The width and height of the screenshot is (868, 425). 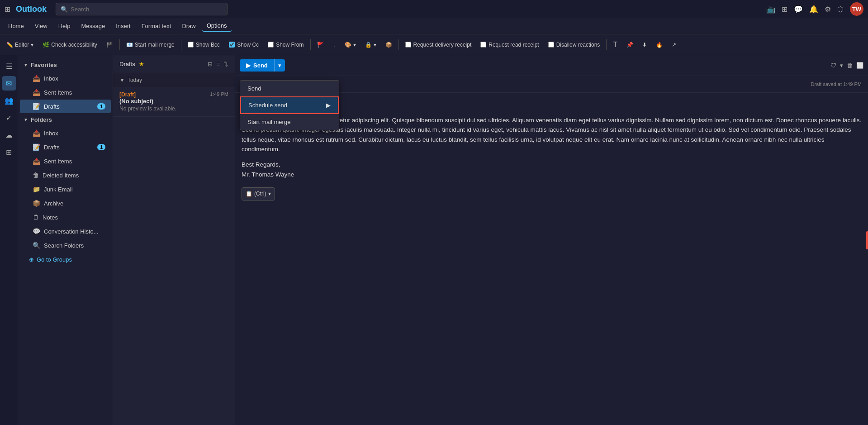 What do you see at coordinates (36, 92) in the screenshot?
I see `sent-items-favorite-icon: 📤` at bounding box center [36, 92].